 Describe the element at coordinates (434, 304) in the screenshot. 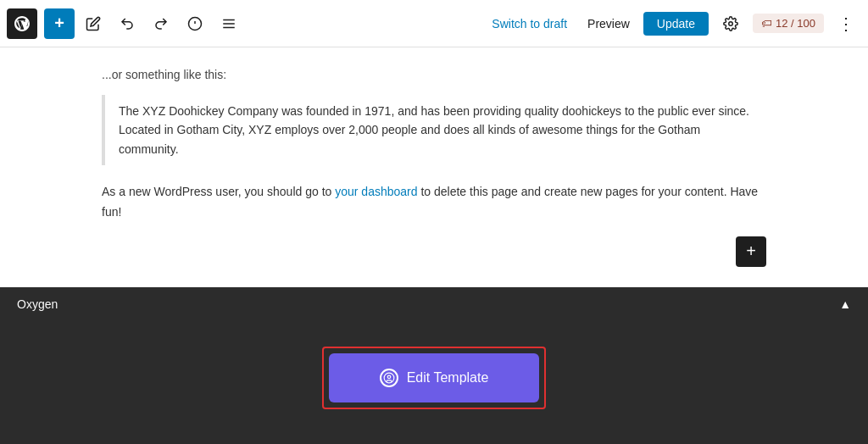

I see `oxygen-header: Oxygen ▲` at that location.